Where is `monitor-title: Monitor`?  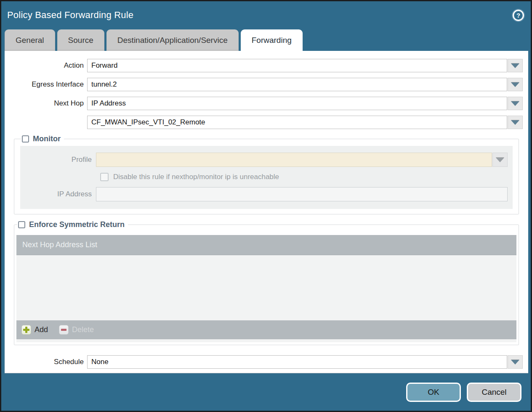 monitor-title: Monitor is located at coordinates (47, 139).